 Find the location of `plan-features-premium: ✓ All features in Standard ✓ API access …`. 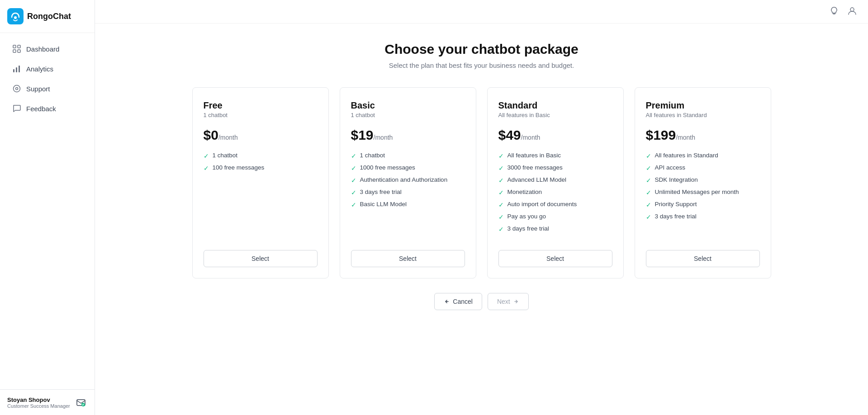

plan-features-premium: ✓ All features in Standard ✓ API access … is located at coordinates (703, 194).